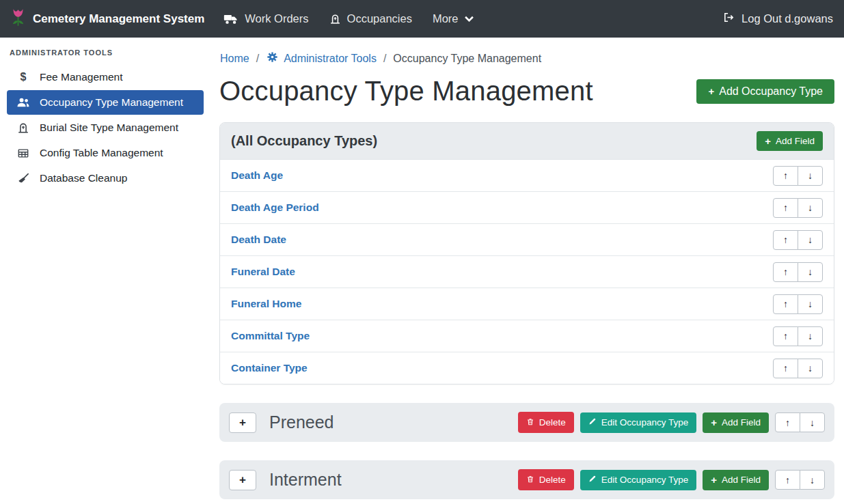 Image resolution: width=844 pixels, height=504 pixels. What do you see at coordinates (765, 92) in the screenshot?
I see `add-occupancy-type-button: + Add Occupancy Type` at bounding box center [765, 92].